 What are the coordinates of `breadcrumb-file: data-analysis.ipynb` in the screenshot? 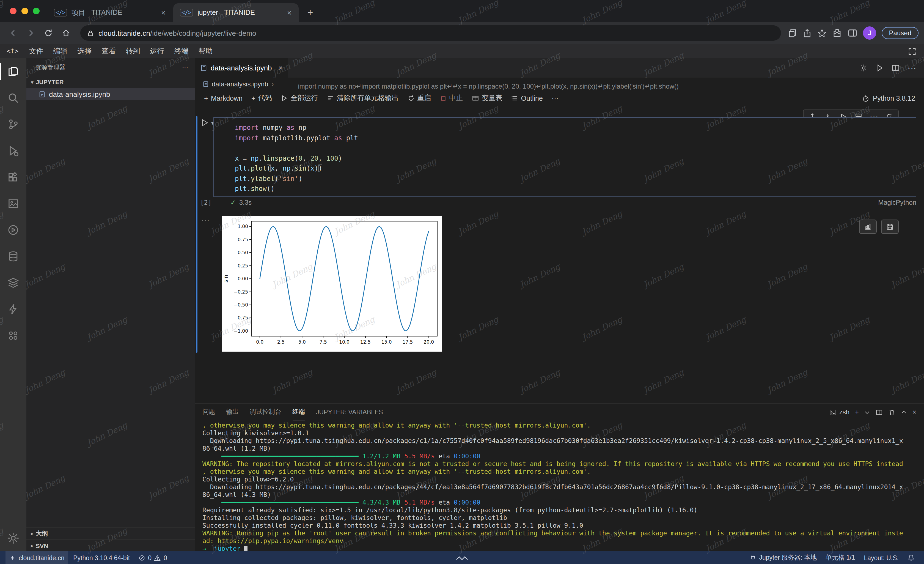 It's located at (240, 84).